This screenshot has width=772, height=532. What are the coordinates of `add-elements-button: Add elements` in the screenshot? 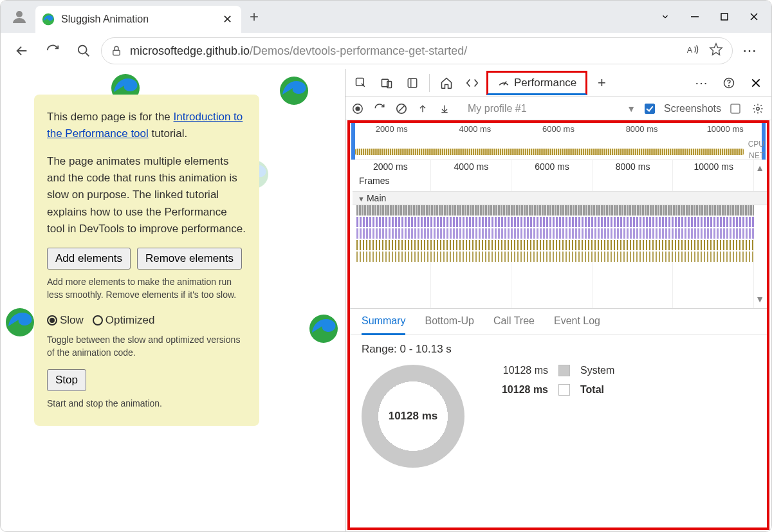 It's located at (89, 259).